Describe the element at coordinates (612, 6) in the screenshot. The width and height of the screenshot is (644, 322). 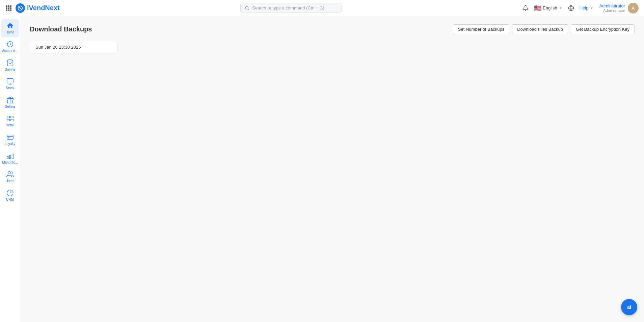
I see `user-name: Administrator` at that location.